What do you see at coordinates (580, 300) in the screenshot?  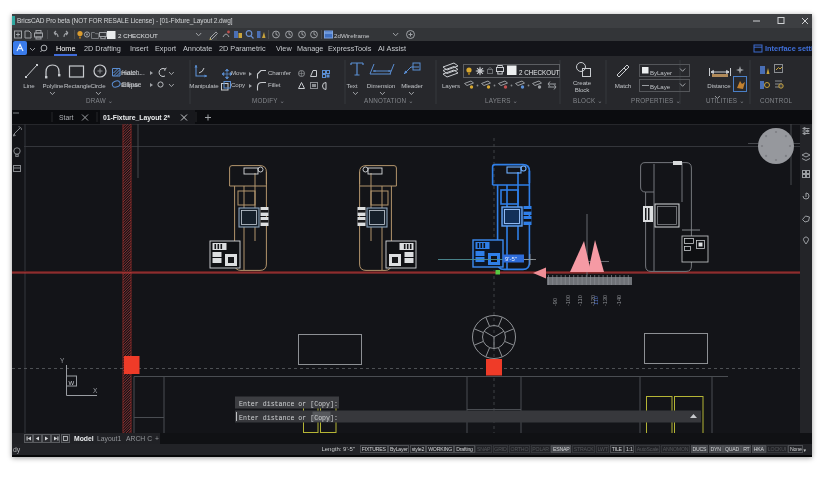 I see `svg-text: -110` at bounding box center [580, 300].